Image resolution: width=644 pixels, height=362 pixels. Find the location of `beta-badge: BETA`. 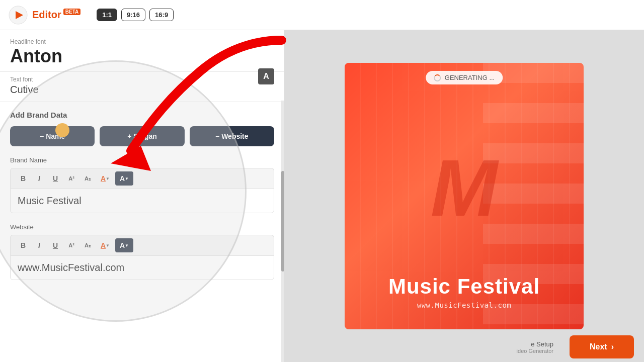

beta-badge: BETA is located at coordinates (72, 12).